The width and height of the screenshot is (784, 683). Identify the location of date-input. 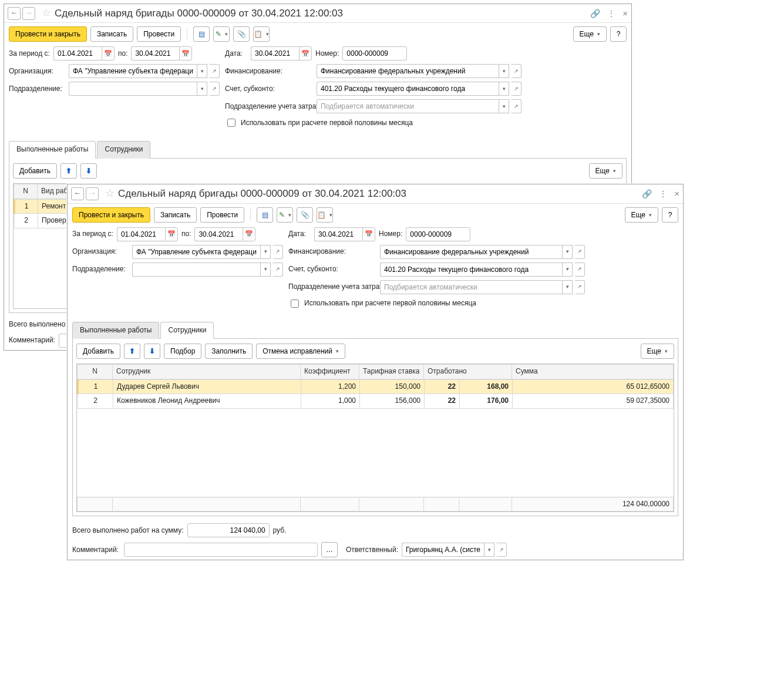
(275, 53).